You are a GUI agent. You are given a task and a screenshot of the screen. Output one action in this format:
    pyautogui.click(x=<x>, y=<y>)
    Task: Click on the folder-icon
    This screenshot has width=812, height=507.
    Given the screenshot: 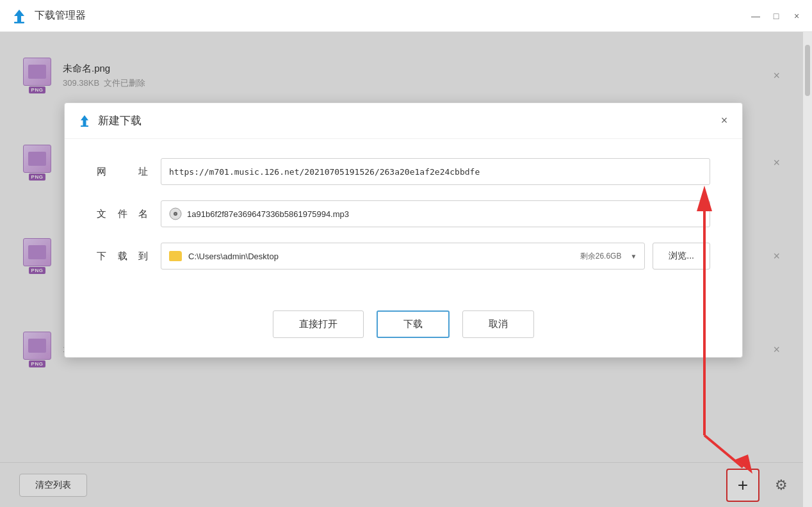 What is the action you would take?
    pyautogui.click(x=175, y=256)
    